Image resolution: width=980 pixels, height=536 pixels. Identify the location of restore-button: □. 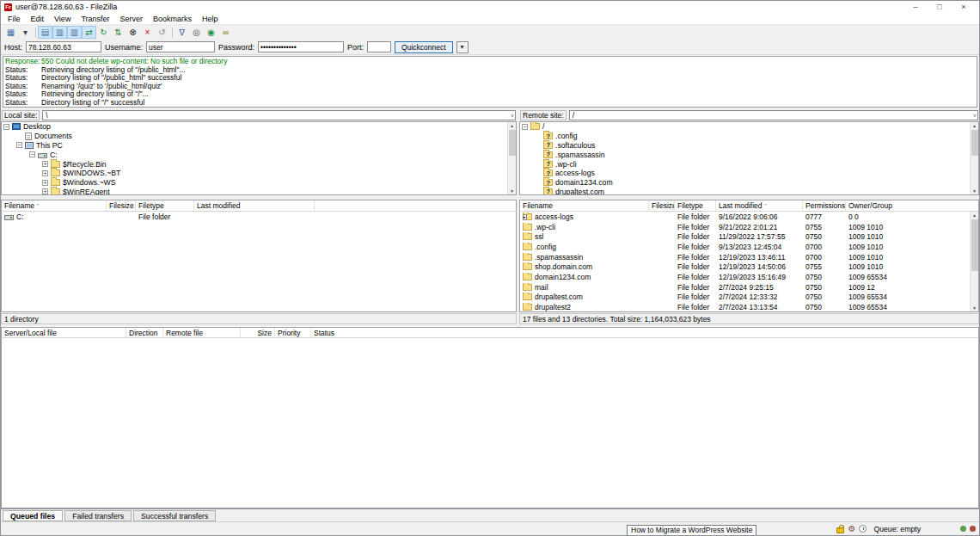
(940, 7).